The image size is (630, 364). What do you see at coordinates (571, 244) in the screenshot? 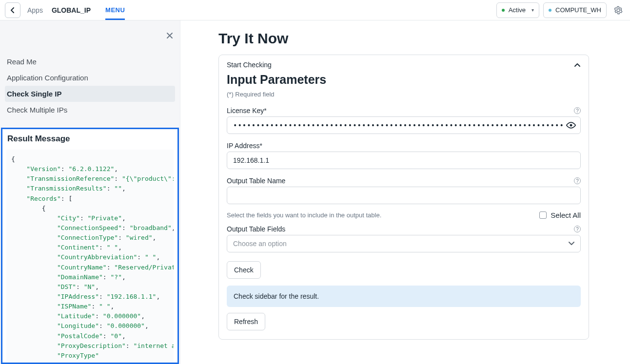
I see `chevron-down-icon` at bounding box center [571, 244].